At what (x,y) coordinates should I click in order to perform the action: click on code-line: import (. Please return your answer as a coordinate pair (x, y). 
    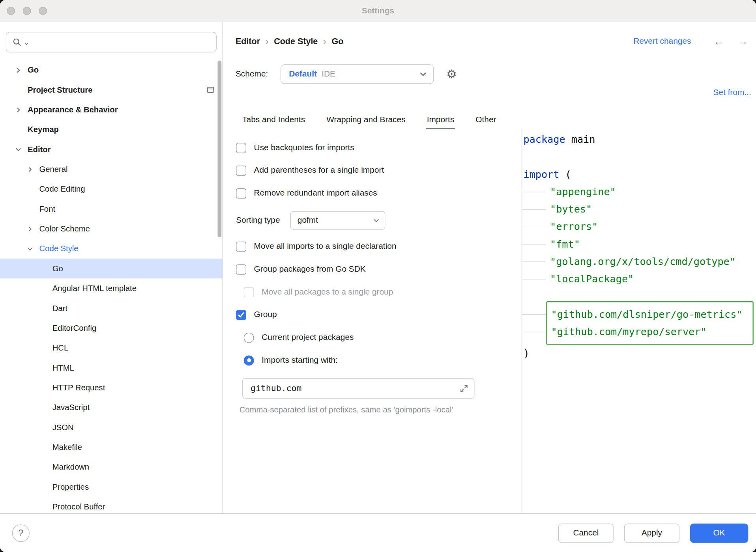
    Looking at the image, I should click on (639, 174).